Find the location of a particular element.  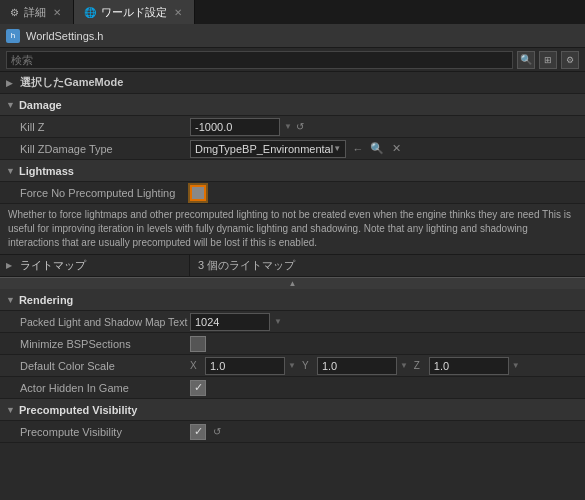

search-input is located at coordinates (260, 60).